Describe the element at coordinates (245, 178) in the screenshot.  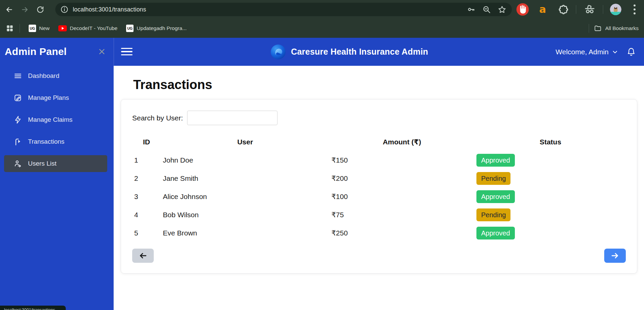
I see `cell-user: Jane Smith` at that location.